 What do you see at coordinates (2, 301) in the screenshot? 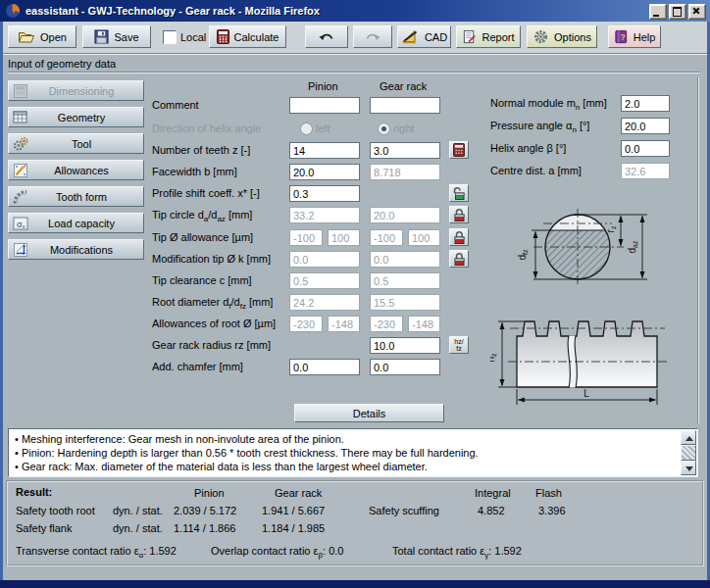
I see `window-frame-left` at bounding box center [2, 301].